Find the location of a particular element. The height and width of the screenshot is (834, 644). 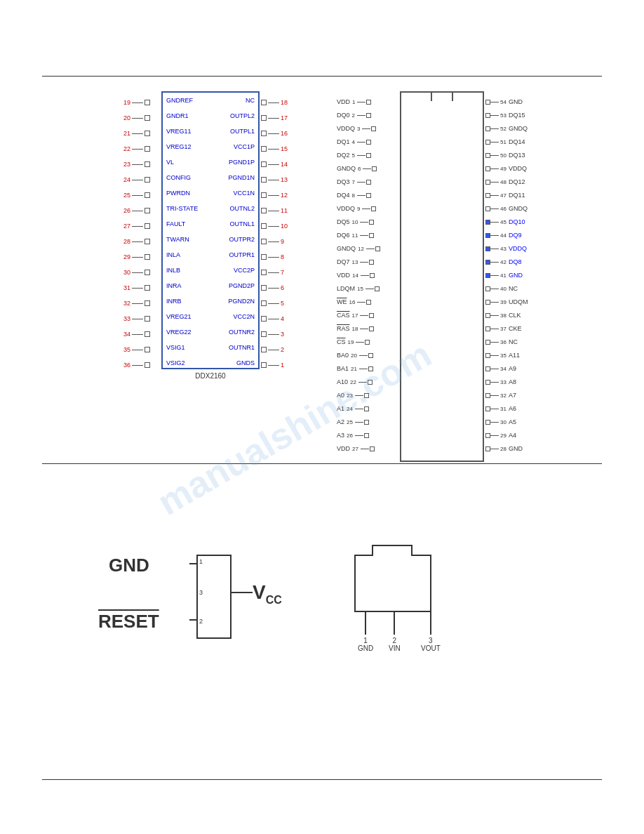

ric-right-pin-50: 50 DQ13 is located at coordinates (505, 155).